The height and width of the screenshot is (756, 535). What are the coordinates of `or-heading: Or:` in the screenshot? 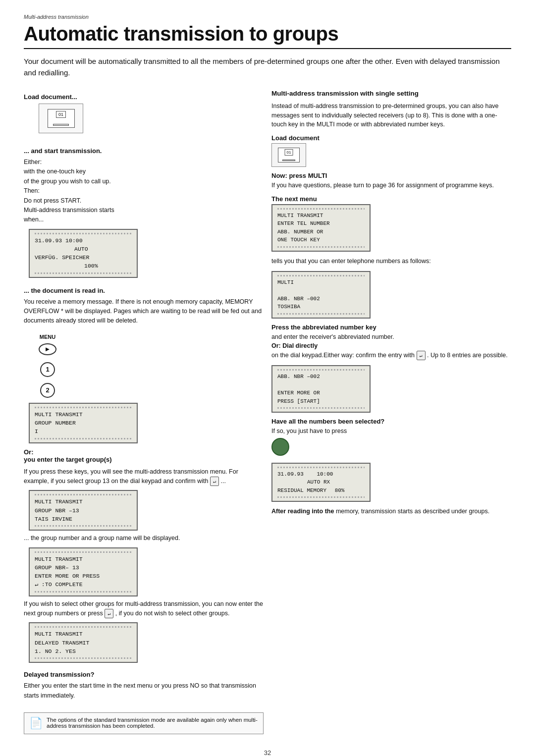 It's located at (29, 452).